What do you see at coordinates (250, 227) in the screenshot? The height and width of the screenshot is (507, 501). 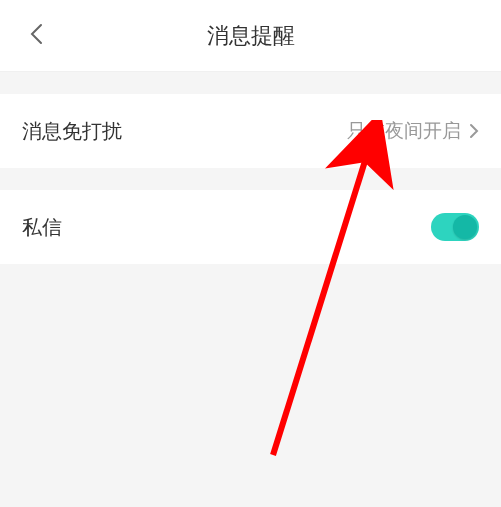 I see `private-message-row: 私信` at bounding box center [250, 227].